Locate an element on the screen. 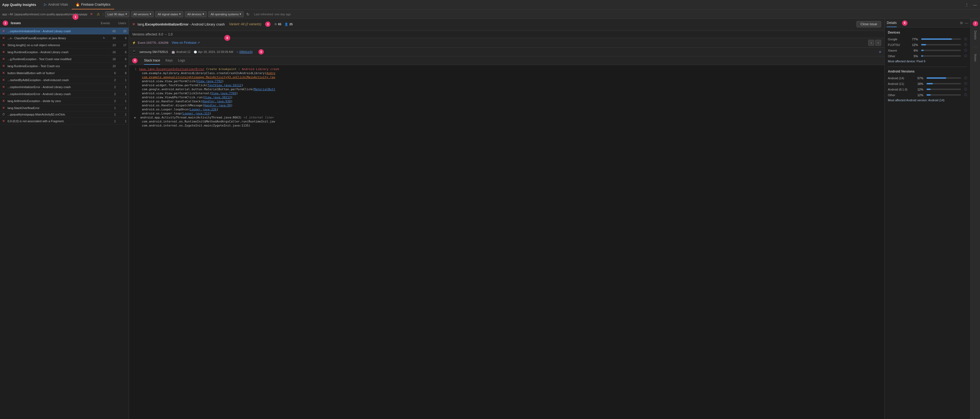 This screenshot has width=980, height=419. error-icon: ✕ is located at coordinates (5, 31).